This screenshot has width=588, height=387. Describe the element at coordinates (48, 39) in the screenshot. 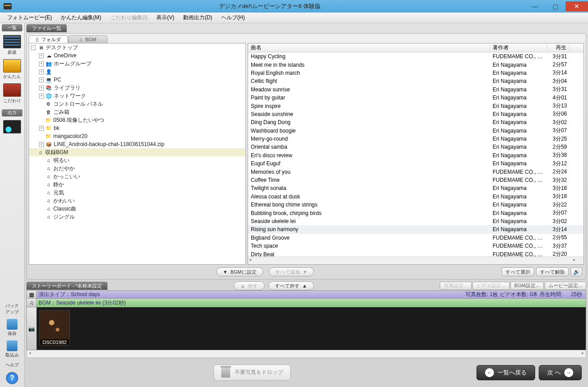

I see `tab-folder: ▯フォルダ` at that location.